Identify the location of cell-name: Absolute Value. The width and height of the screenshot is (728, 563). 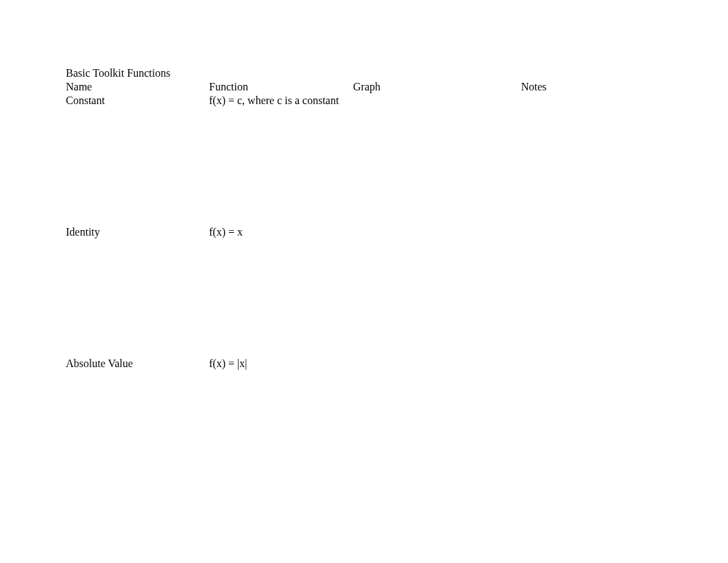
(137, 425).